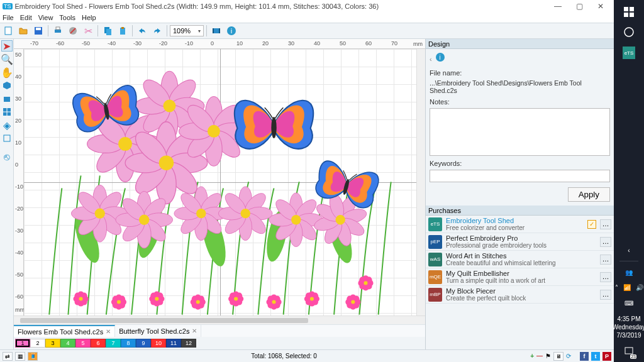  What do you see at coordinates (67, 18) in the screenshot?
I see `menu-tools: Tools` at bounding box center [67, 18].